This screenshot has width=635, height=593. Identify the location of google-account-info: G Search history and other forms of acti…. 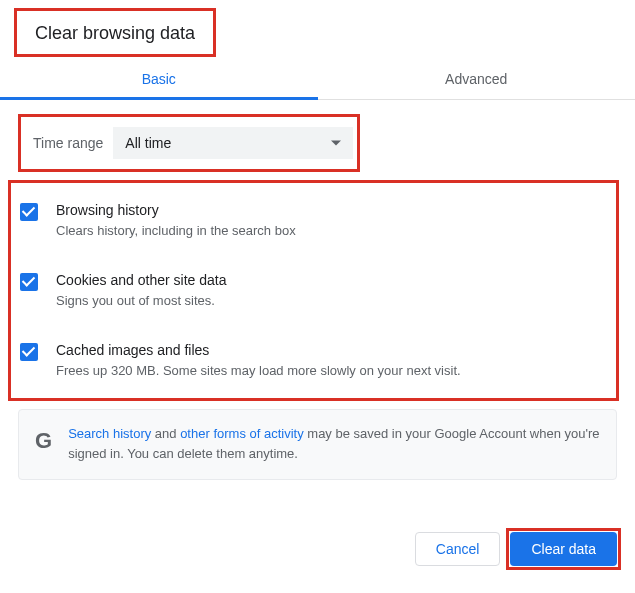
(318, 445).